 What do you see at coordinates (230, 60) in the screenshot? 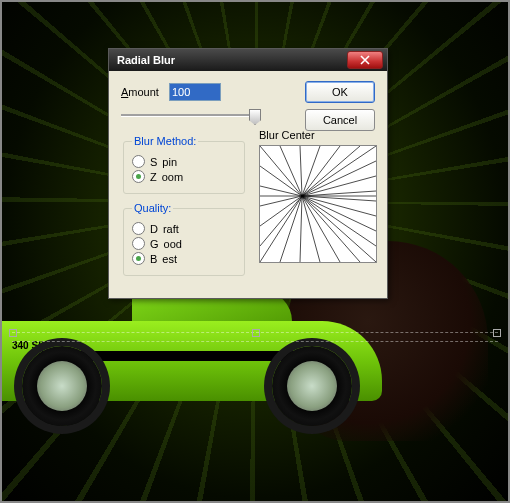
I see `dialog-title: Radial Blur` at bounding box center [230, 60].